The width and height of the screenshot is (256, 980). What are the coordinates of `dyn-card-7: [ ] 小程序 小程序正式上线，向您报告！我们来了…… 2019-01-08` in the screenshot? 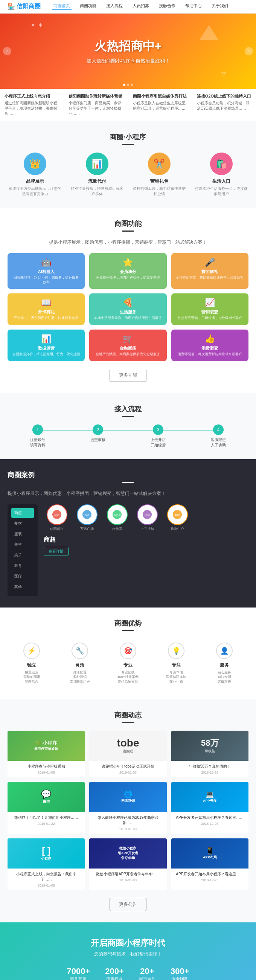 It's located at (46, 864).